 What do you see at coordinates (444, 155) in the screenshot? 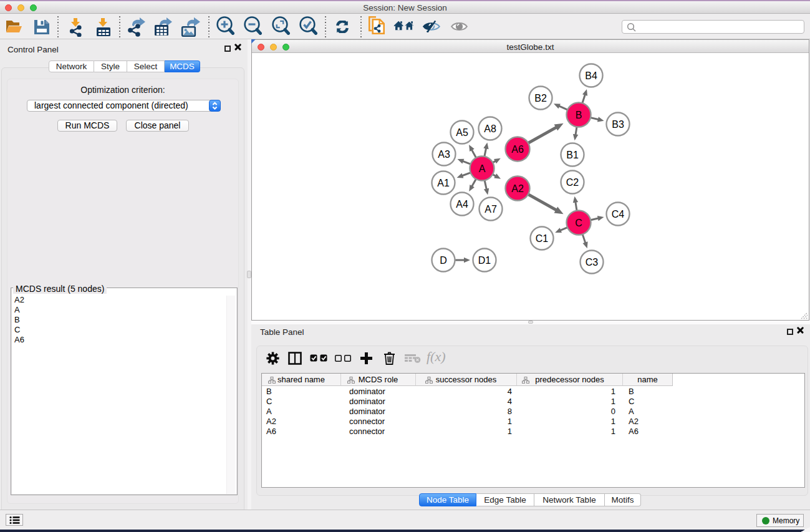
I see `svg-text: A3` at bounding box center [444, 155].